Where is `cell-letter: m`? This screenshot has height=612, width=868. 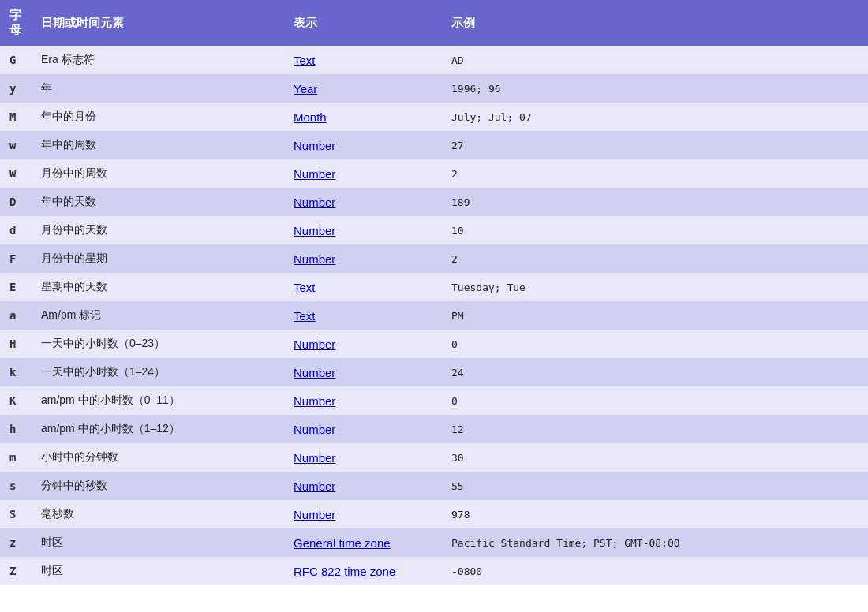
cell-letter: m is located at coordinates (16, 457).